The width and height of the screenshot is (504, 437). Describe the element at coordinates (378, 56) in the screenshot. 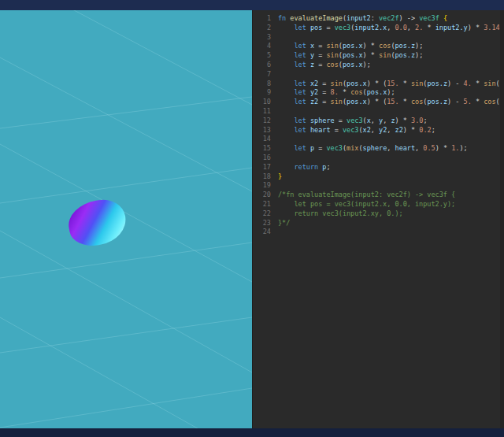

I see `code-line: 5 let y = sin(pos.x) * sin(pos.z);` at that location.